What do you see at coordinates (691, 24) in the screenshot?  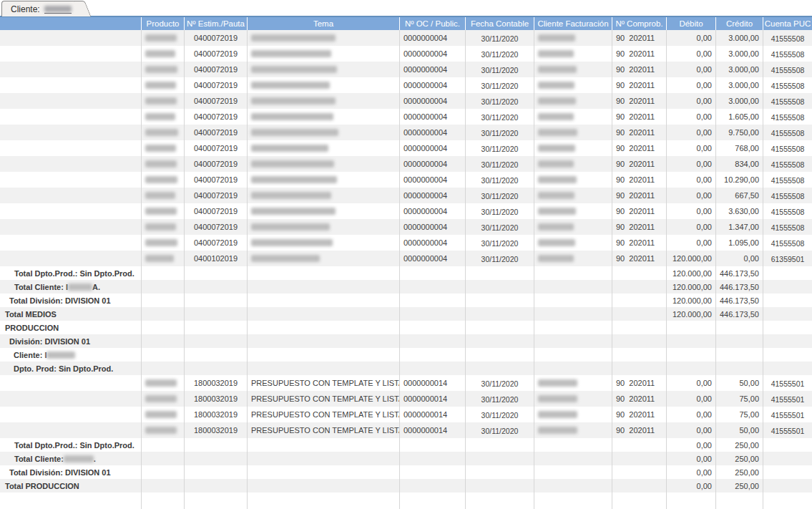 I see `column-header-debito: Débito` at bounding box center [691, 24].